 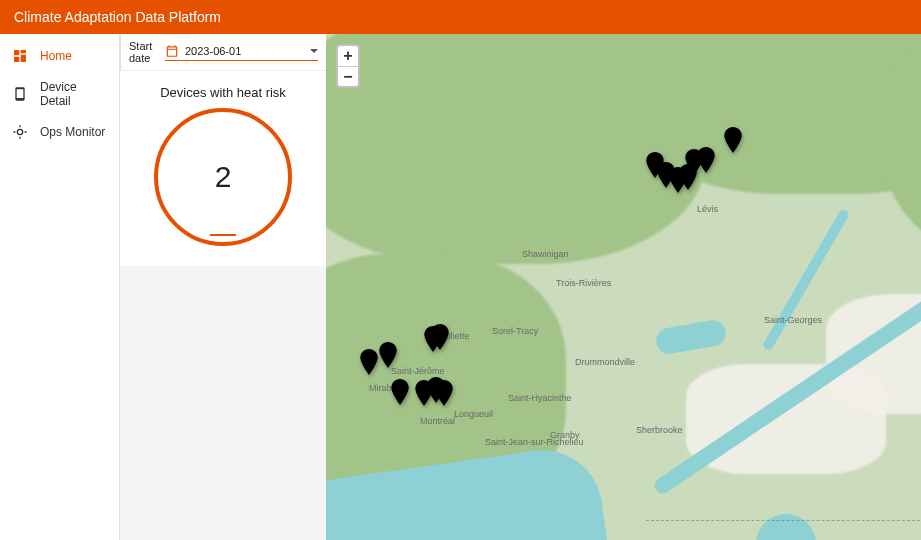 What do you see at coordinates (60, 56) in the screenshot?
I see `sidebar-item-home: Home` at bounding box center [60, 56].